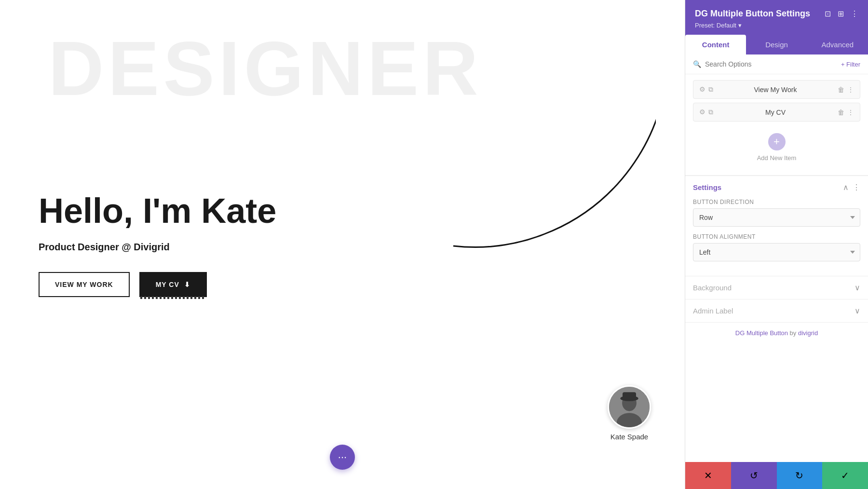 The width and height of the screenshot is (868, 489). I want to click on item-delete-icon-2: 🗑, so click(841, 112).